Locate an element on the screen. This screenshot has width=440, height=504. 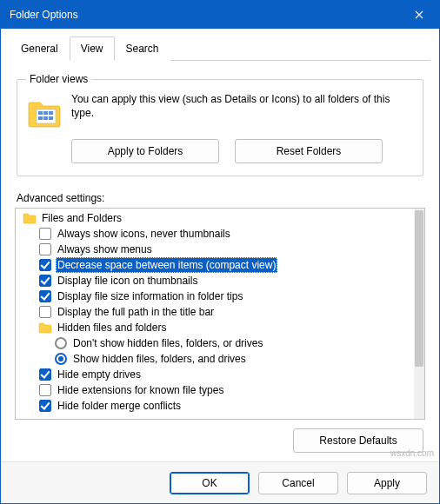
tree-item-label: Hide empty drives is located at coordinates (99, 375).